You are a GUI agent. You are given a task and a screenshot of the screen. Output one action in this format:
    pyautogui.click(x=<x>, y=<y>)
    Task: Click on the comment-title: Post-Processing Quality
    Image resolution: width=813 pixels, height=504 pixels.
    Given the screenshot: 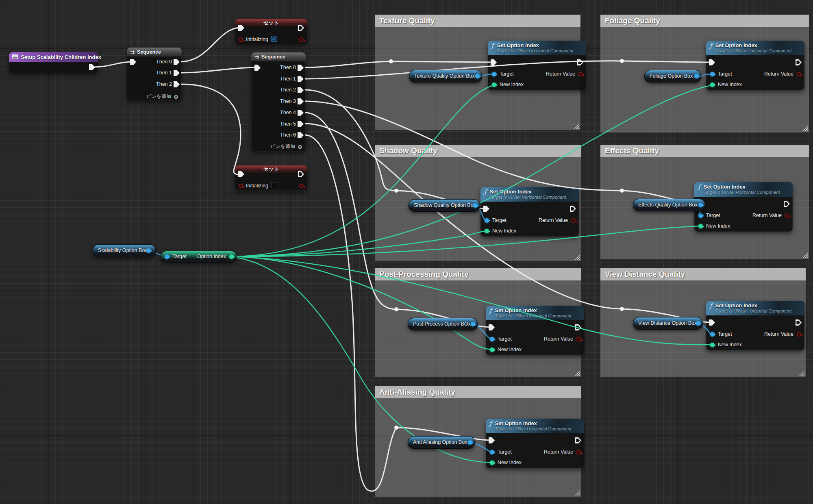 What is the action you would take?
    pyautogui.click(x=478, y=274)
    